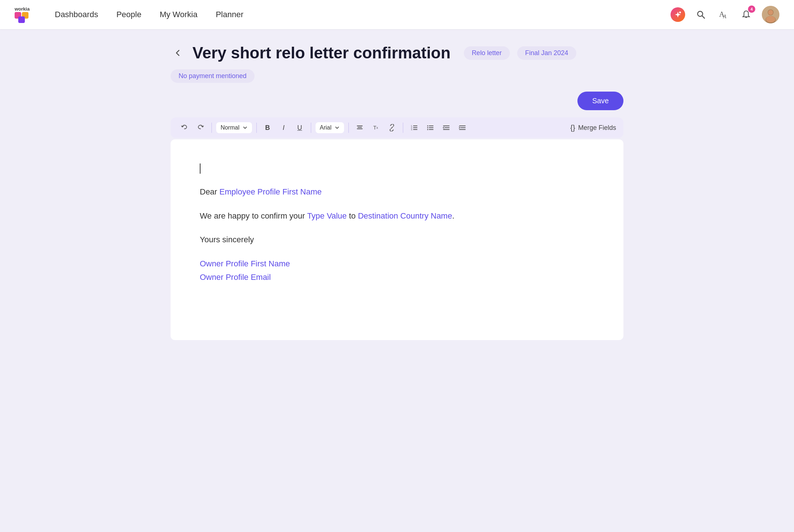 Image resolution: width=794 pixels, height=532 pixels. Describe the element at coordinates (363, 15) in the screenshot. I see `nav-links: Dashboards People My Workia Planner` at that location.